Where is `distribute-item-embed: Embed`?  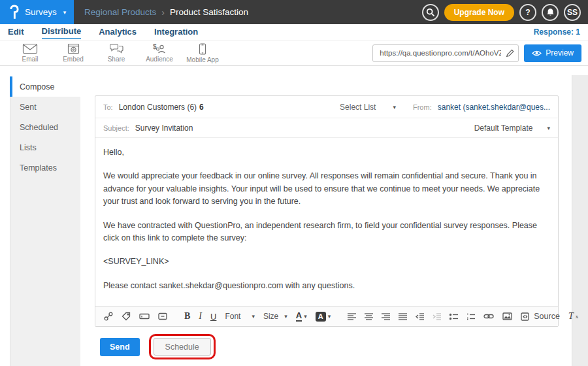
distribute-item-embed: Embed is located at coordinates (73, 53).